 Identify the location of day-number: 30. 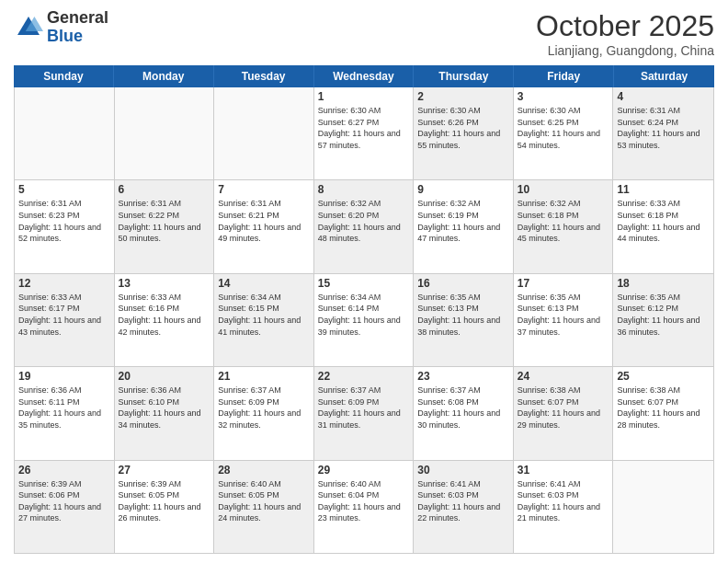
(463, 470).